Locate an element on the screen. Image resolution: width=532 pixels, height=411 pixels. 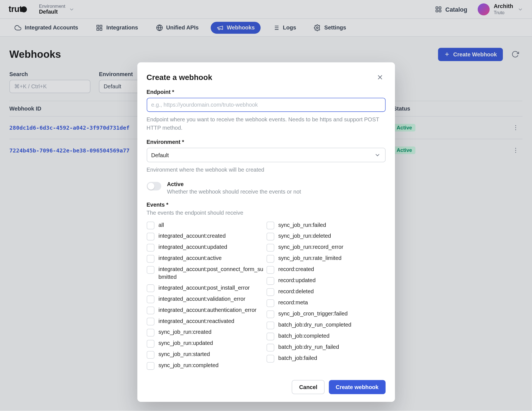
event-label: sync_job_run:updated is located at coordinates (186, 344).